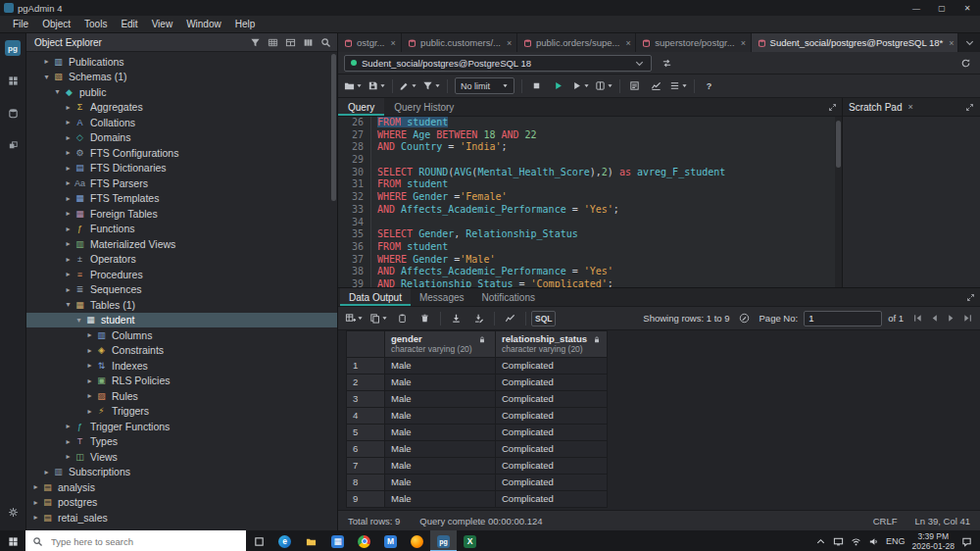 Image resolution: width=980 pixels, height=551 pixels. I want to click on tree-item-fts-dictionaries: ▸▤FTS Dictionaries, so click(182, 169).